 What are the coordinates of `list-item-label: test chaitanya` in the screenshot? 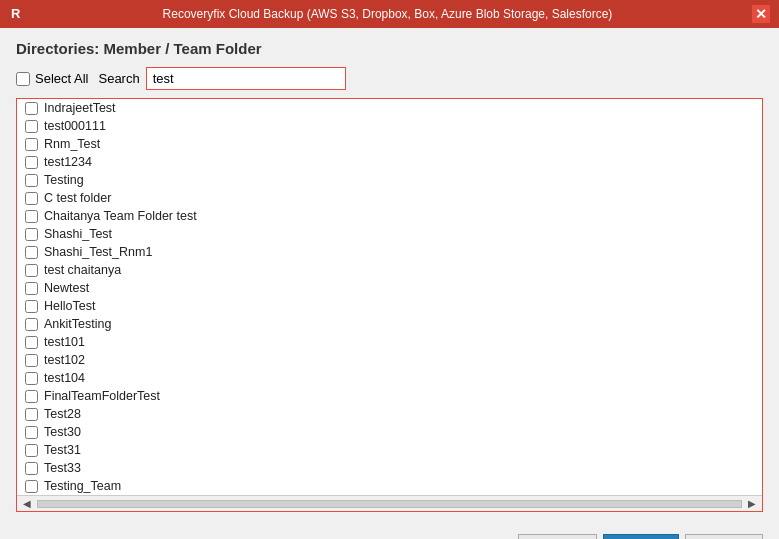 It's located at (82, 270).